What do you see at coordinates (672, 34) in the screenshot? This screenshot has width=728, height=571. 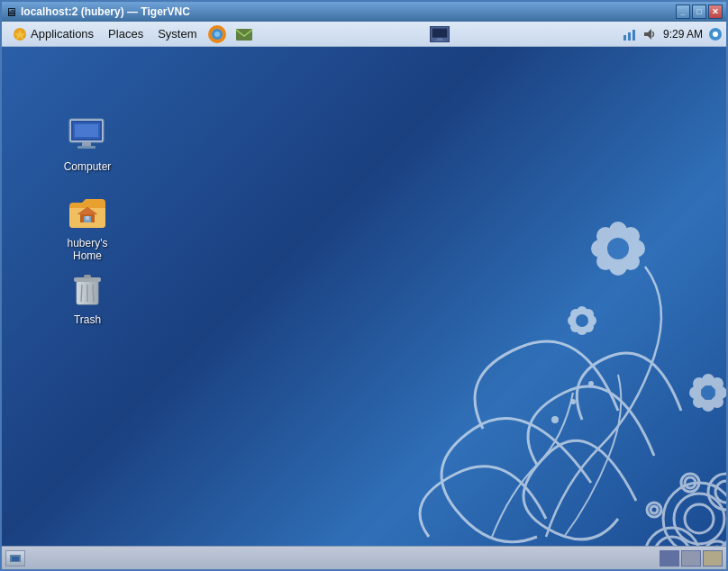 I see `menubar-right: 9:29 AM` at bounding box center [672, 34].